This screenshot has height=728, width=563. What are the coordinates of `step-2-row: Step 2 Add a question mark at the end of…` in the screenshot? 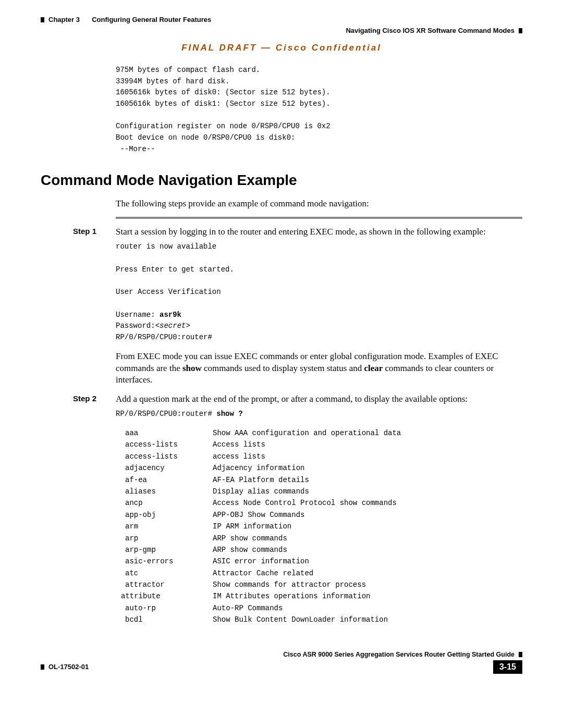 It's located at (282, 399).